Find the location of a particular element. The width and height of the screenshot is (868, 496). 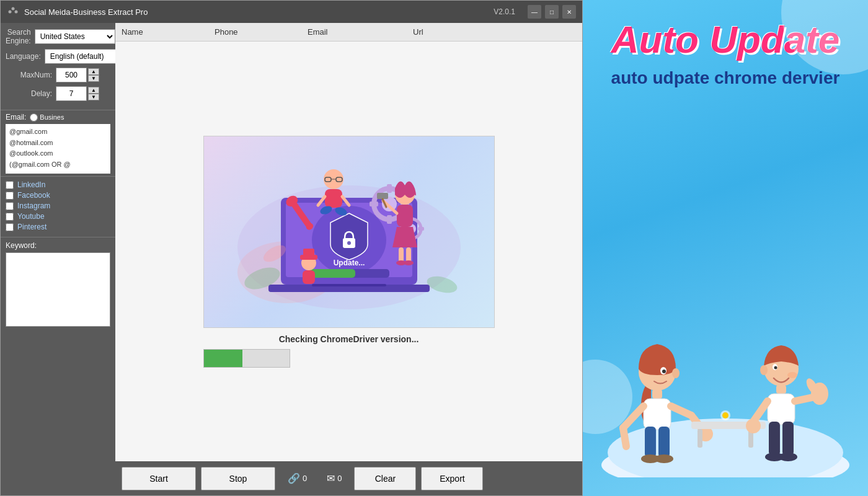

delay-up-button: ▲ is located at coordinates (94, 91).